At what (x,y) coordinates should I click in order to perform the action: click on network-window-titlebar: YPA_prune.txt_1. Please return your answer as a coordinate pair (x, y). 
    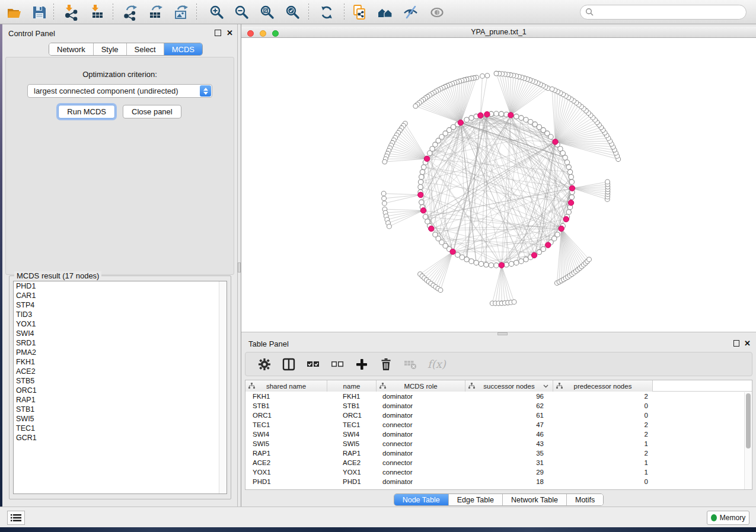
    Looking at the image, I should click on (499, 32).